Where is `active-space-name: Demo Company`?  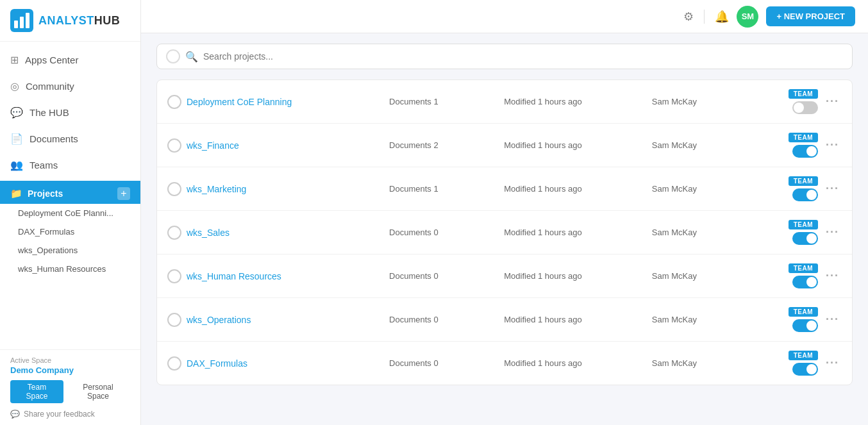
active-space-name: Demo Company is located at coordinates (71, 371).